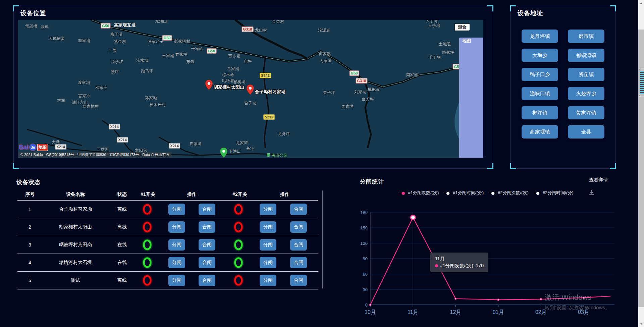 This screenshot has width=644, height=327. What do you see at coordinates (168, 245) in the screenshot?
I see `table-body: 1合子坳村习家坳离线分闸合闸分闸合闸2胡家棚村太阳山离线分闸合闸分闸合闸3晒鼓坪…` at bounding box center [168, 245].